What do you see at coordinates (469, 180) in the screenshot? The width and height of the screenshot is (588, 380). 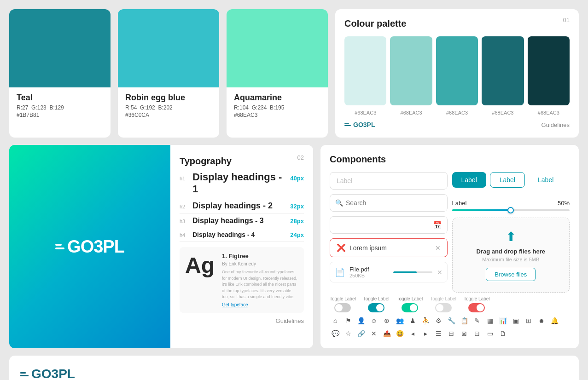 I see `tab-active: Label` at bounding box center [469, 180].